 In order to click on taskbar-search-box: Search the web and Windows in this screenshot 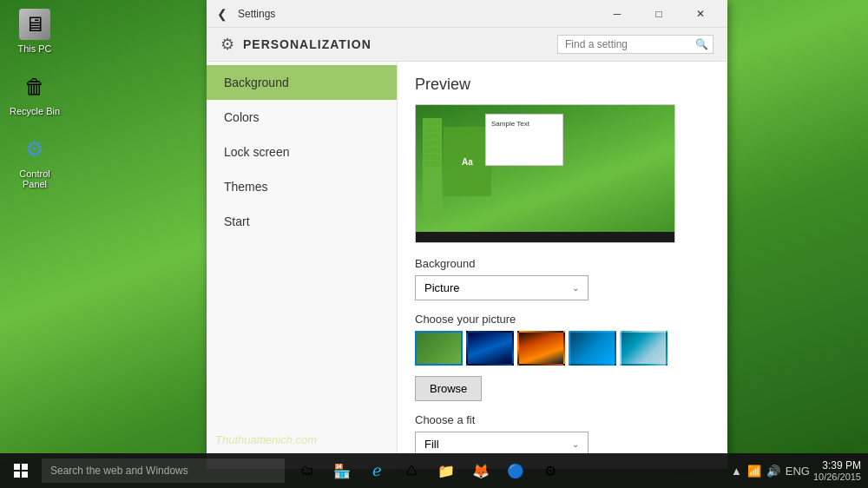, I will do `click(163, 471)`.